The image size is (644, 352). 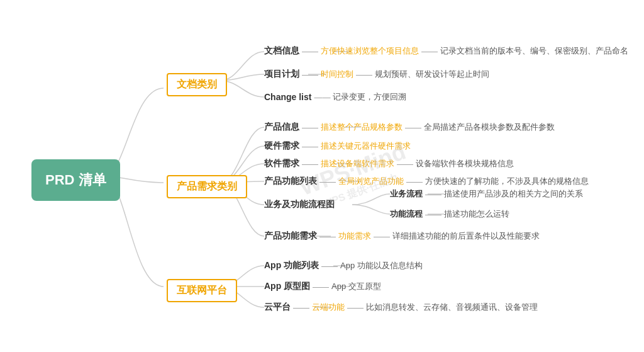 What do you see at coordinates (426, 181) in the screenshot?
I see `c2-item4-row: 产品功能列表 —— 全局浏览产品功能 —— 方便快速的了解功能，不涉及具体的规格…` at bounding box center [426, 181].